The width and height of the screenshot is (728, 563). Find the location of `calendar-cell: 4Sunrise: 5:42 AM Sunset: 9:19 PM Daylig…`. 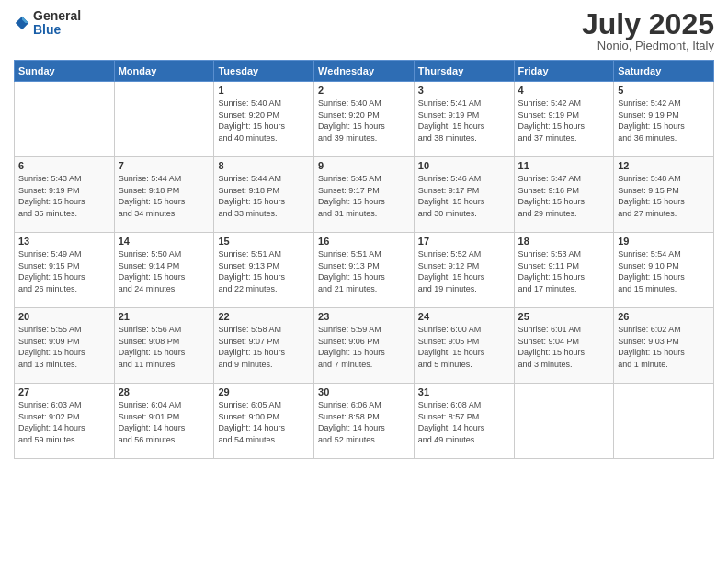

calendar-cell: 4Sunrise: 5:42 AM Sunset: 9:19 PM Daylig… is located at coordinates (564, 120).